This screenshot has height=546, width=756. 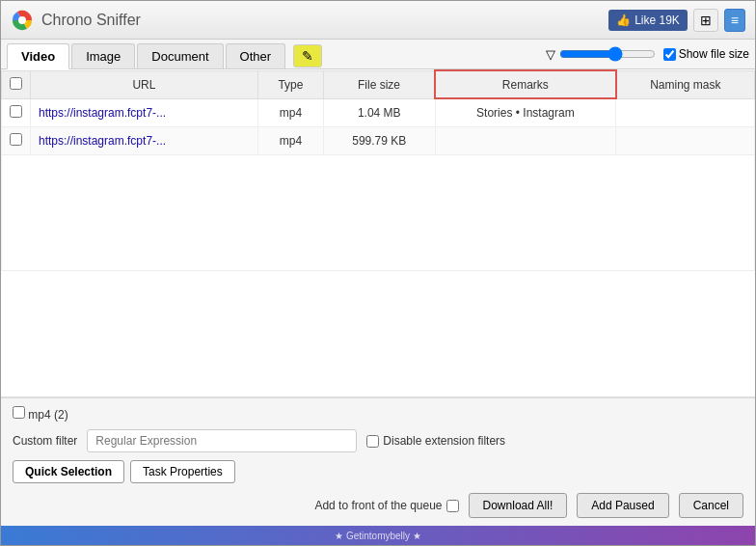 I want to click on tab-image: Image, so click(x=103, y=56).